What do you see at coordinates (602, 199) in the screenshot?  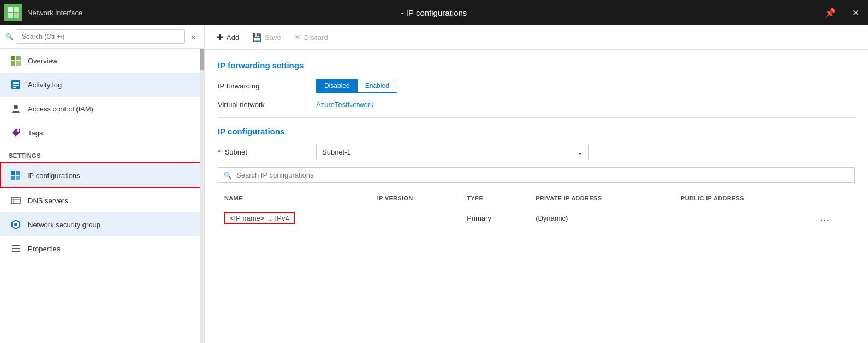 I see `col-header-private-ip: PRIVATE IP ADDRESS` at bounding box center [602, 199].